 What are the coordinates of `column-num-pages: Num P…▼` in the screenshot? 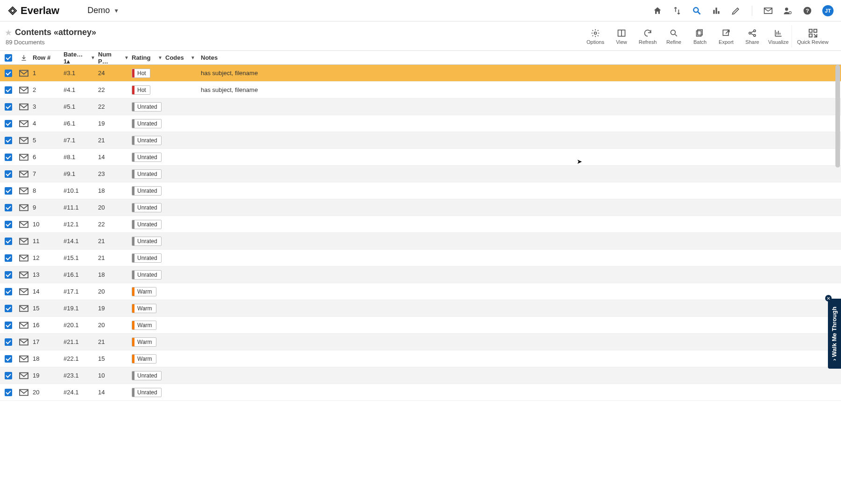 It's located at (115, 58).